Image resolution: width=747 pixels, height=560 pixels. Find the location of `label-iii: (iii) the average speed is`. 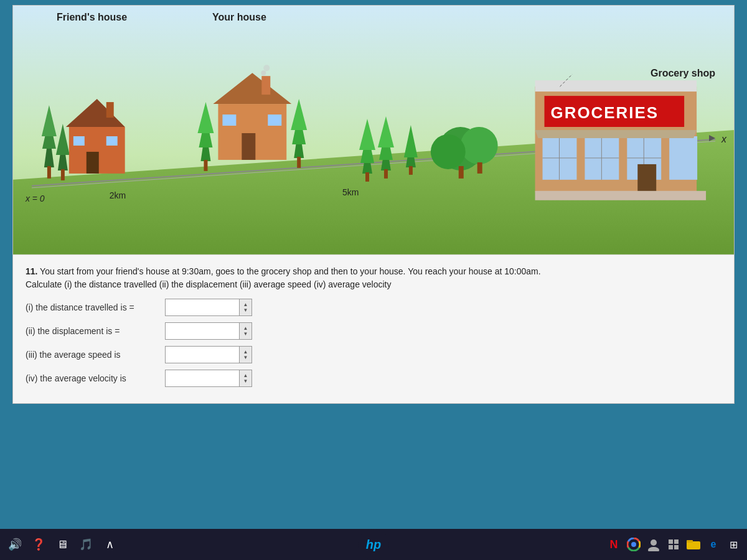

label-iii: (iii) the average speed is is located at coordinates (94, 355).